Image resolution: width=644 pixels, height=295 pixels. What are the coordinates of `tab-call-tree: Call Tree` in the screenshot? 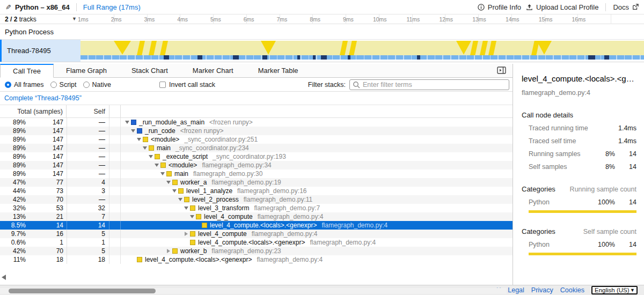 It's located at (27, 71).